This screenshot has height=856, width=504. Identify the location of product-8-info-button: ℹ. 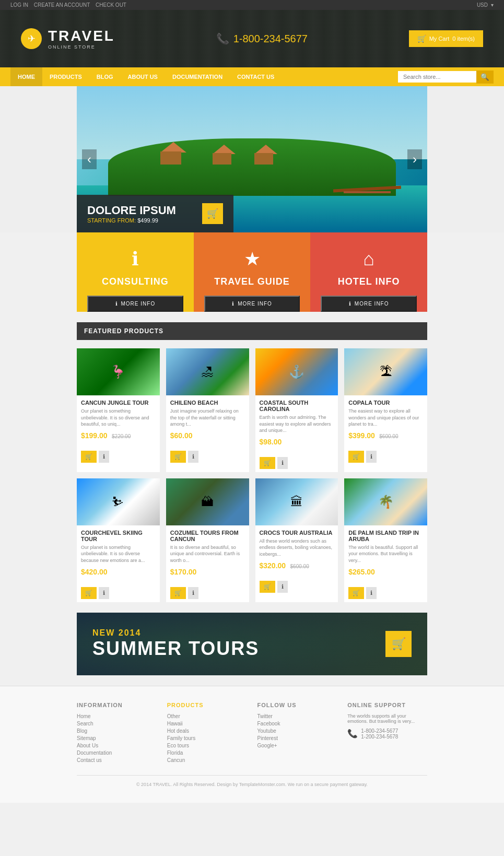
(371, 593).